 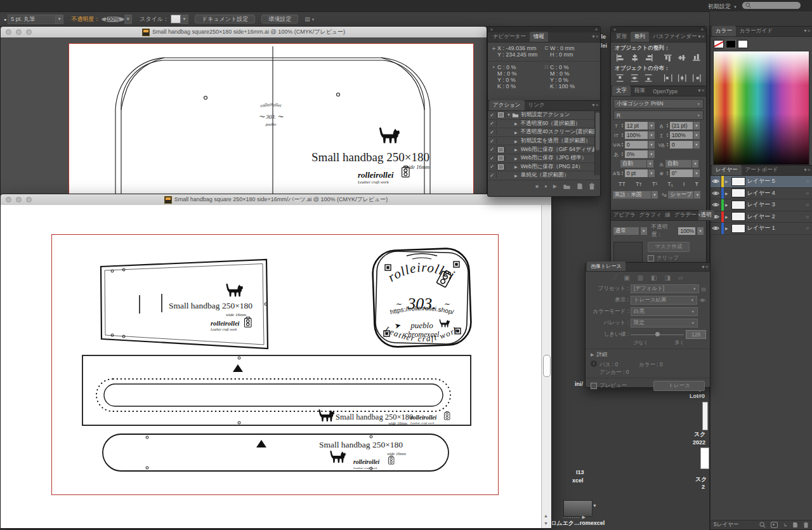 What do you see at coordinates (776, 204) in the screenshot?
I see `layer-name: レイヤー 3` at bounding box center [776, 204].